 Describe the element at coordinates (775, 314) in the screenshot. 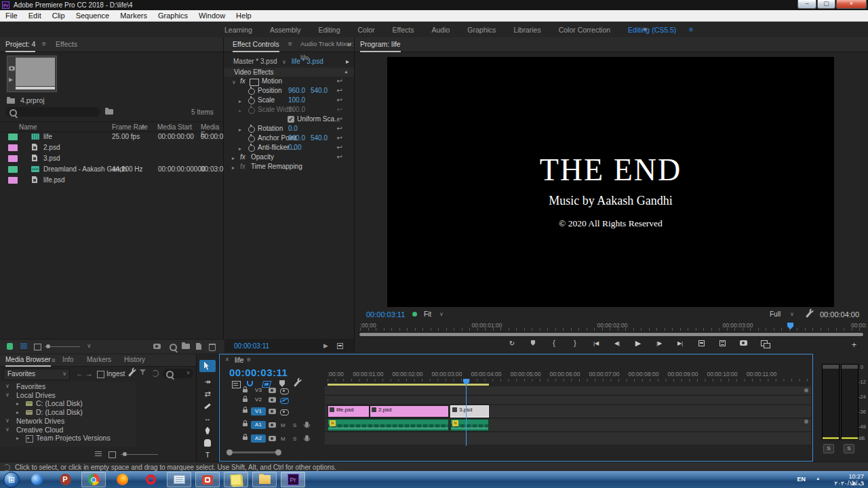

I see `playback-resolution-dropdown: Full` at that location.